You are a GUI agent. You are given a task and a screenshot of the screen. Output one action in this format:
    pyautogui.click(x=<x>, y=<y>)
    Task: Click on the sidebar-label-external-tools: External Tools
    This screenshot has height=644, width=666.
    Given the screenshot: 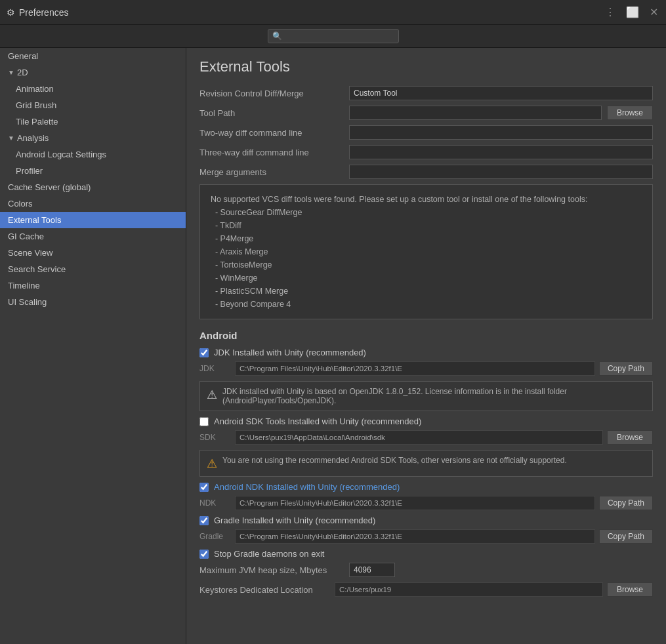 What is the action you would take?
    pyautogui.click(x=34, y=220)
    